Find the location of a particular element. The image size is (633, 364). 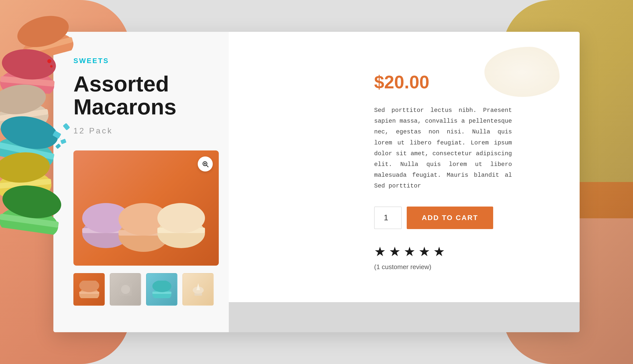

product-description: Sed porttitor lectus nibh. Praesent sapi… is located at coordinates (443, 148).